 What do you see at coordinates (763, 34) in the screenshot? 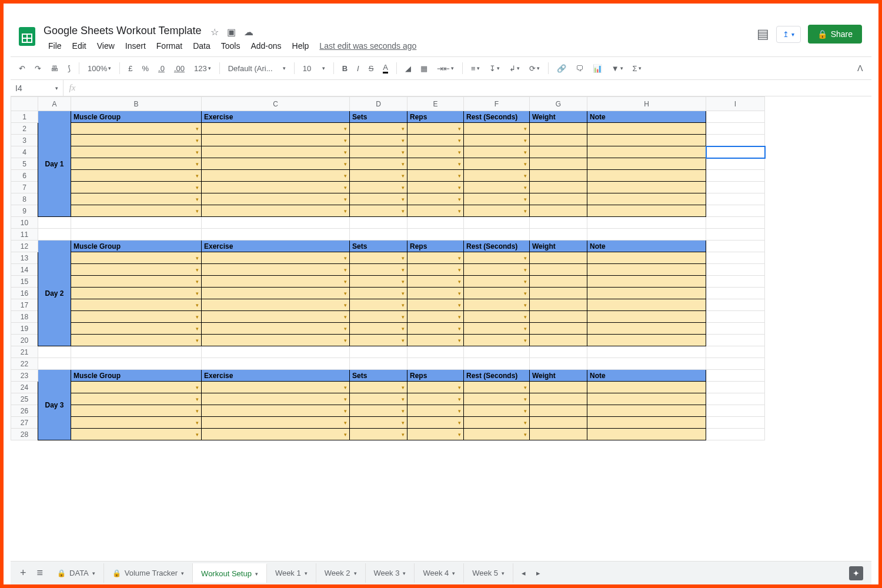
I see `comments-icon: ▤` at bounding box center [763, 34].